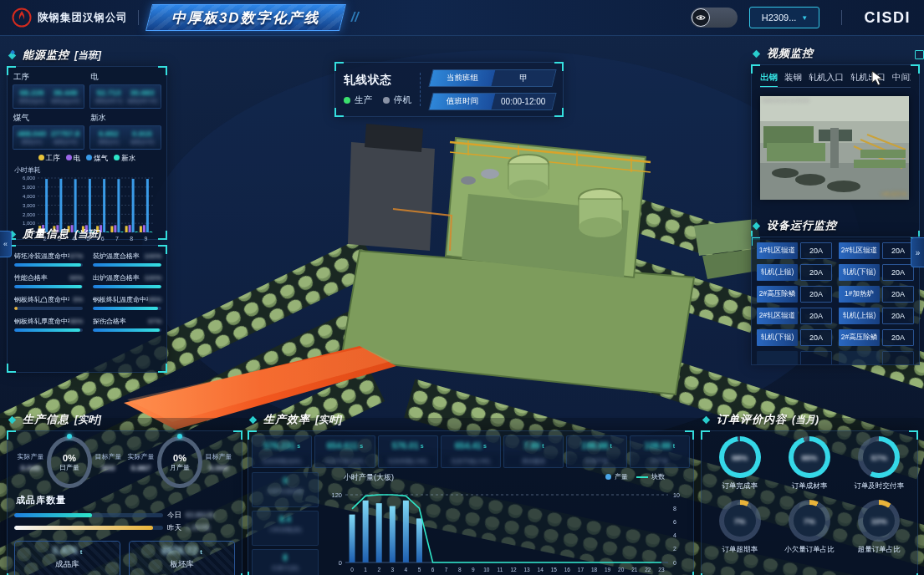  I want to click on side-stat: 8日累计(块), so click(285, 562).